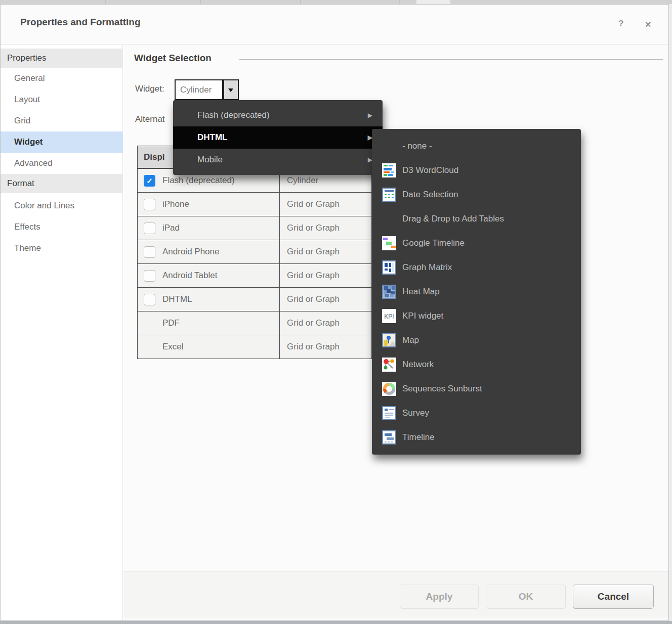 The height and width of the screenshot is (624, 672). I want to click on background-page-strip, so click(336, 2).